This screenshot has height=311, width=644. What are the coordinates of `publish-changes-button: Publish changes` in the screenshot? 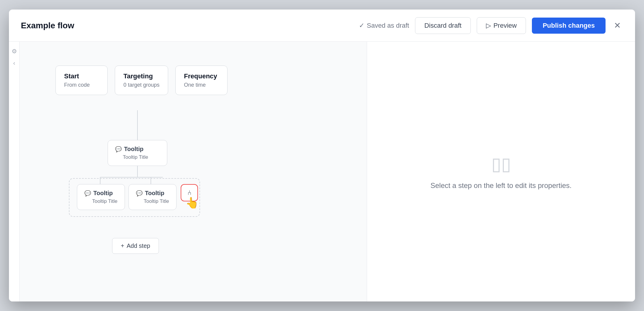 It's located at (569, 26).